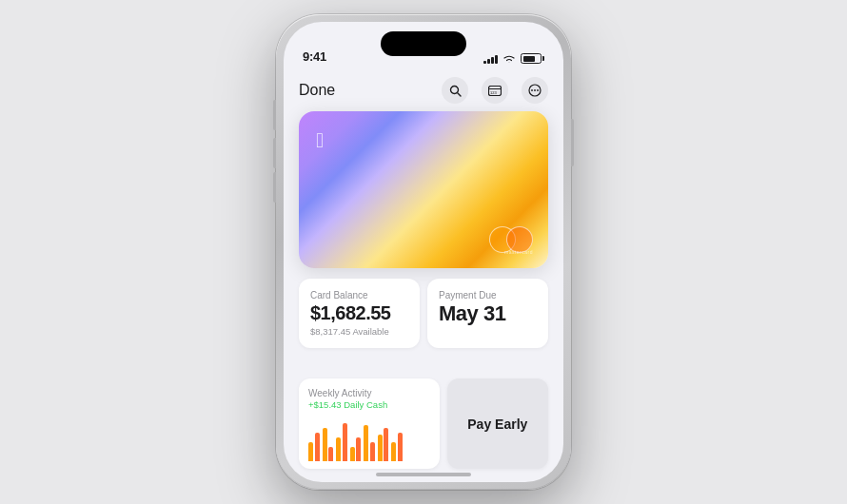  What do you see at coordinates (424, 190) in the screenshot?
I see `apple-card:  mastercard` at bounding box center [424, 190].